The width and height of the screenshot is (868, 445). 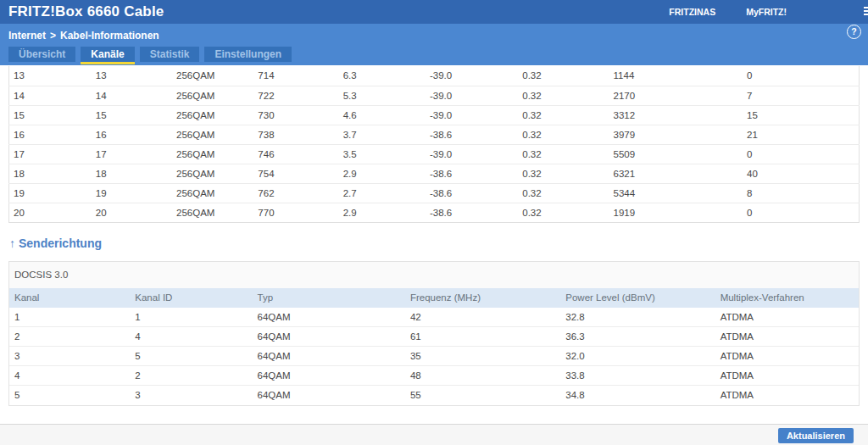 I want to click on tab-einstellungen: Einstellungen, so click(x=248, y=54).